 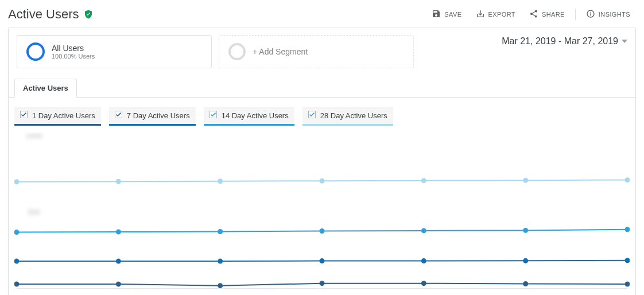 What do you see at coordinates (480, 14) in the screenshot?
I see `export-icon` at bounding box center [480, 14].